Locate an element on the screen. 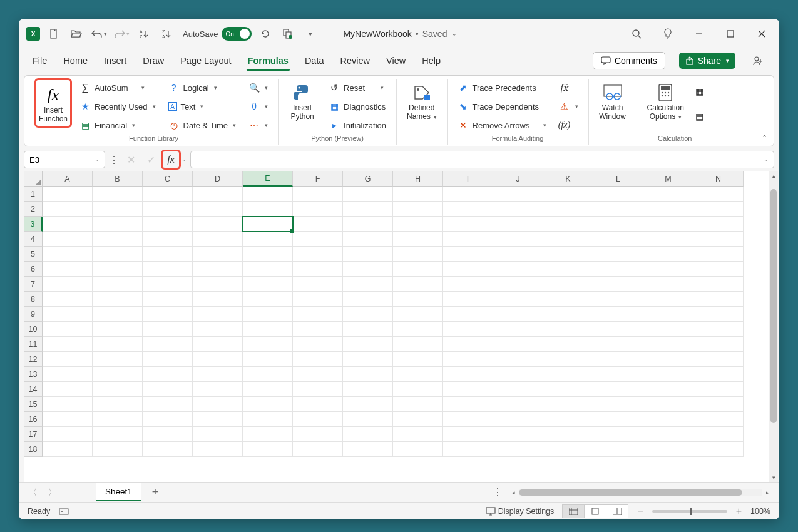 The width and height of the screenshot is (798, 532). cell-C2 is located at coordinates (168, 209).